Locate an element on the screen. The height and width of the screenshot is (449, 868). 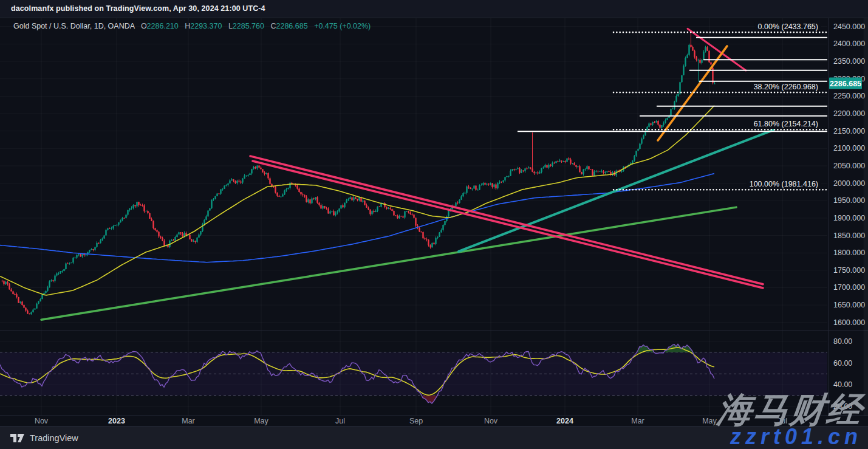
rsi-axis-label: 60.00 is located at coordinates (843, 363).